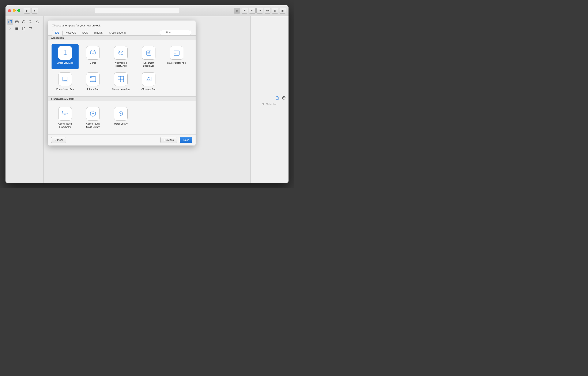 The height and width of the screenshot is (376, 588). What do you see at coordinates (93, 57) in the screenshot?
I see `template-game: Game` at bounding box center [93, 57].